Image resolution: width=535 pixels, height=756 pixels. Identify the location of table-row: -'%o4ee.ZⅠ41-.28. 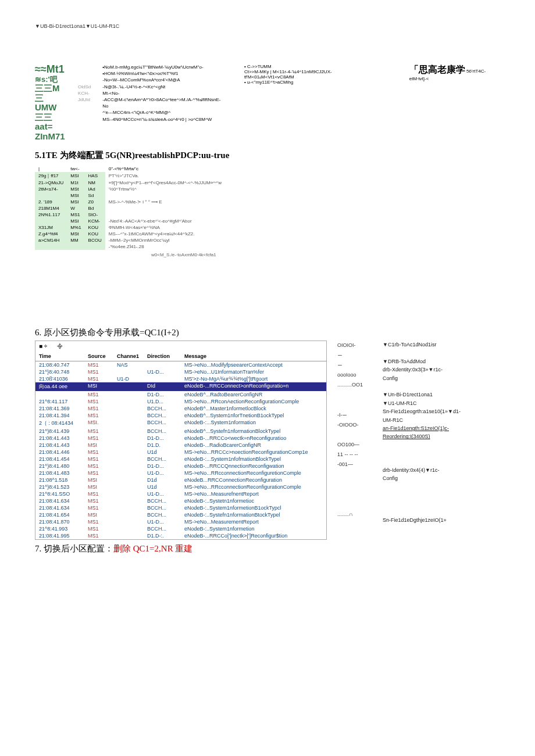
(130, 246).